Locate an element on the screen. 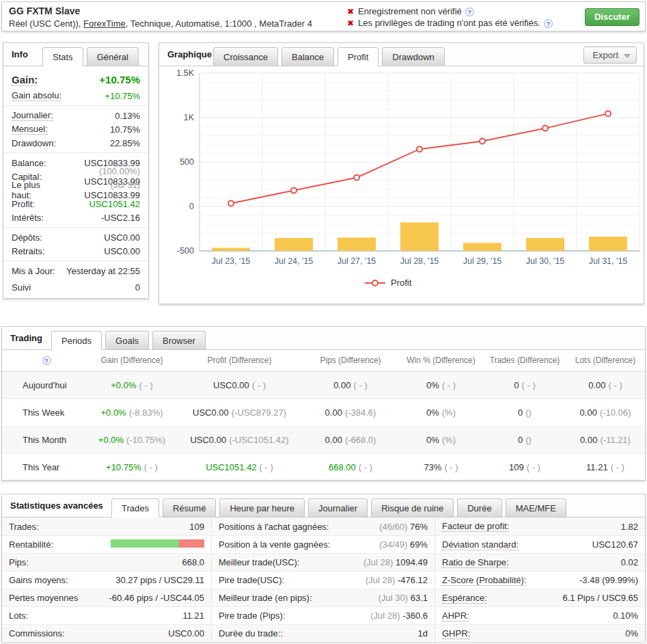  trading-cell: 0.00(-10.06) is located at coordinates (605, 413).